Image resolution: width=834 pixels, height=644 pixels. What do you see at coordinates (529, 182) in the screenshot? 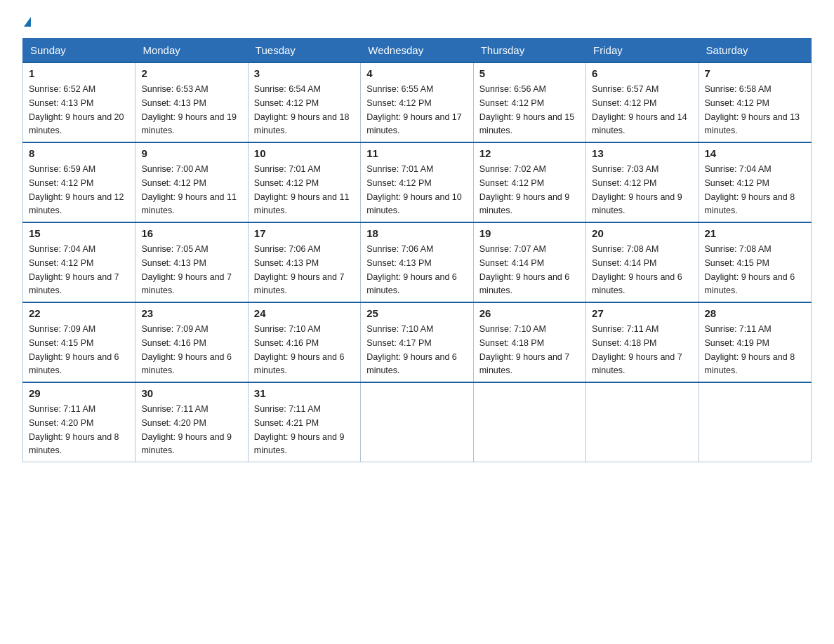
I see `calendar-cell: 12 Sunrise: 7:02 AMSunset: 4:12 PMDaylig…` at bounding box center [529, 182].